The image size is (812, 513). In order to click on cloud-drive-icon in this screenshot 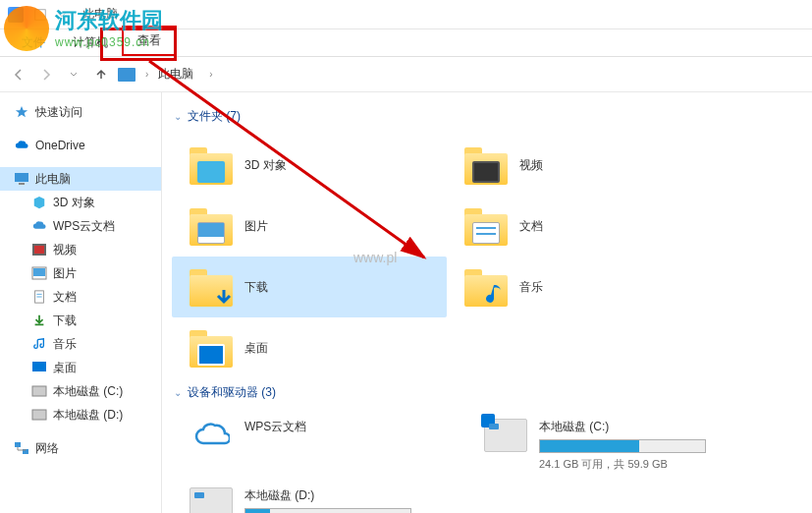, I will do `click(211, 435)`.